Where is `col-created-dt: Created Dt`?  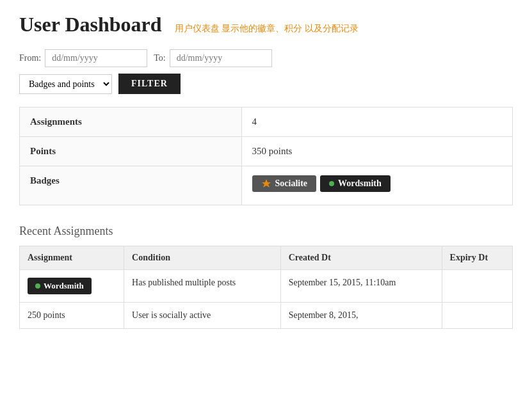
col-created-dt: Created Dt is located at coordinates (361, 258).